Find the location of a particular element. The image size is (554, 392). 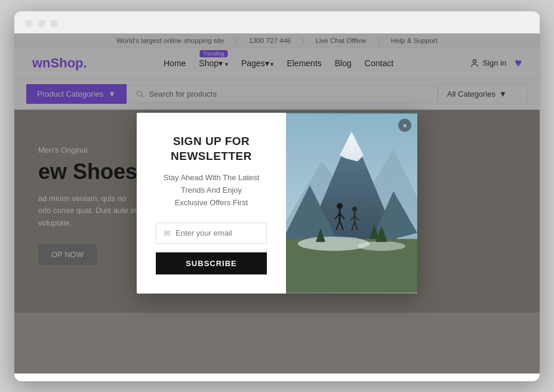

email-icon: ✉ is located at coordinates (167, 233).